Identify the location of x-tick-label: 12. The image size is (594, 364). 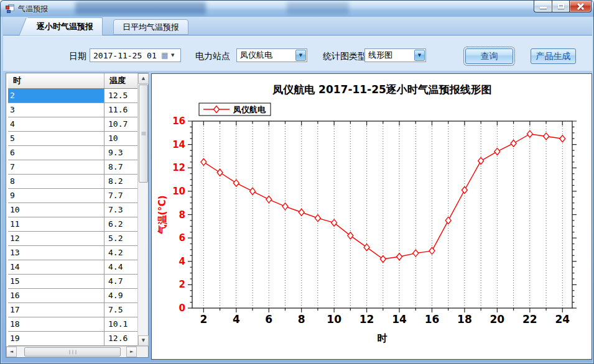
(367, 319).